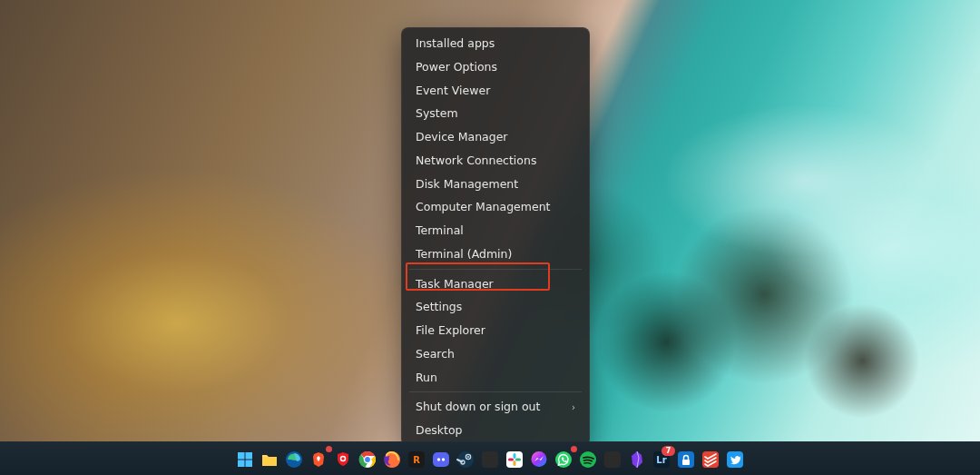 The width and height of the screenshot is (980, 475). Describe the element at coordinates (612, 460) in the screenshot. I see `taskbar-onedrive-button` at that location.